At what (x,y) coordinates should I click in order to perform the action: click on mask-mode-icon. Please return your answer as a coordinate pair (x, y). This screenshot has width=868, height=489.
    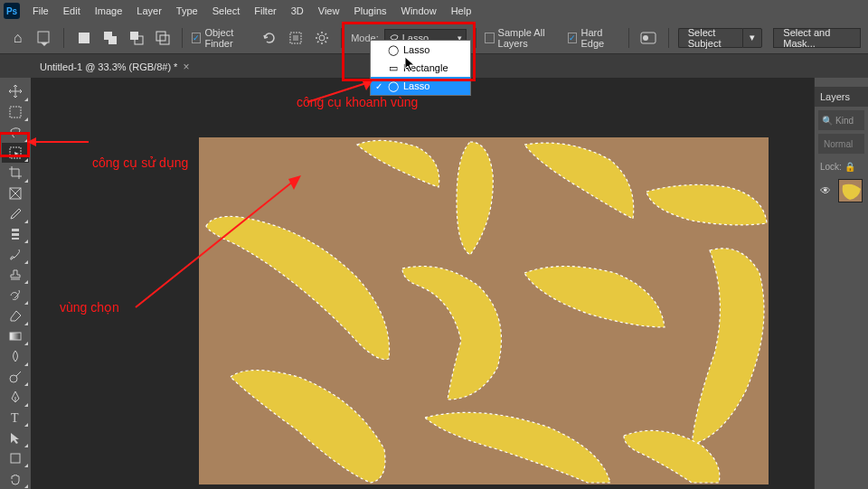
    Looking at the image, I should click on (649, 38).